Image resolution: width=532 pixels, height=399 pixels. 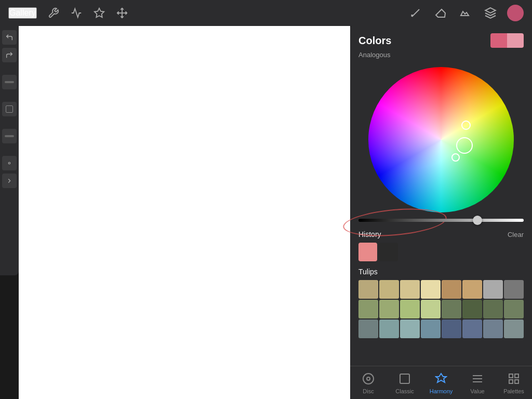 I want to click on wrench-tool, so click(x=54, y=13).